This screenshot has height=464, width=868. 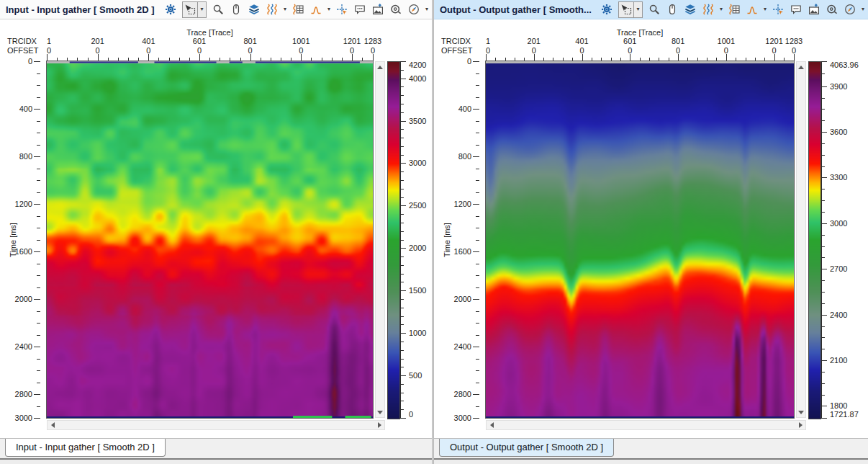 What do you see at coordinates (515, 10) in the screenshot?
I see `output-panel-title: Output - Output gather [ Smooth...` at bounding box center [515, 10].